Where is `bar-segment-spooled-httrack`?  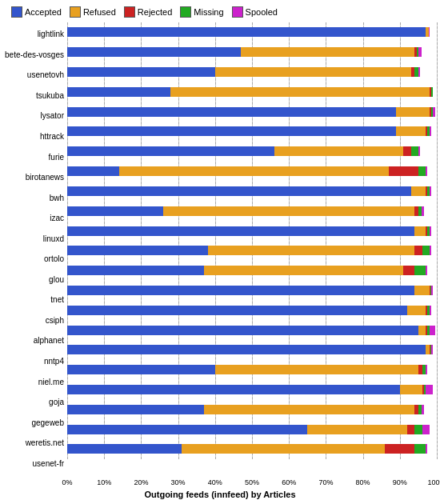
bar-segment-spooled-httrack is located at coordinates (430, 131).